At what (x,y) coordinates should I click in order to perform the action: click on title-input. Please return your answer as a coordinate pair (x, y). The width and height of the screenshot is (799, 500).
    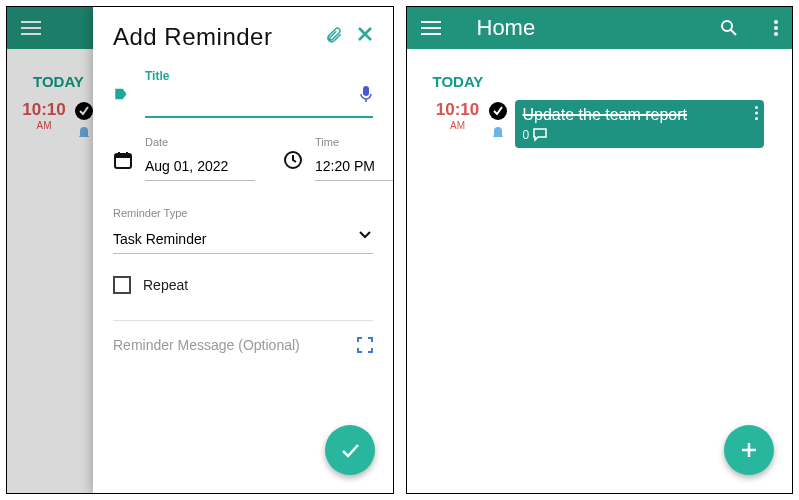
    Looking at the image, I should click on (259, 104).